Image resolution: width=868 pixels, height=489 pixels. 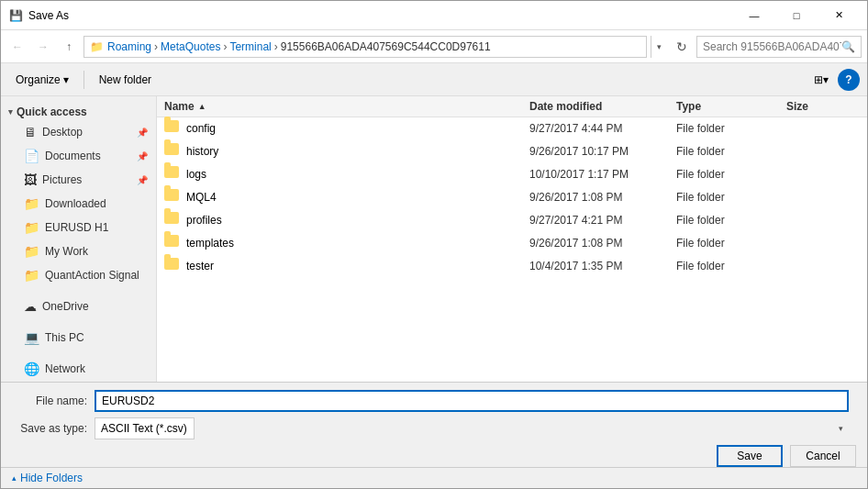 I want to click on breadcrumb-terminal: Terminal, so click(x=250, y=47).